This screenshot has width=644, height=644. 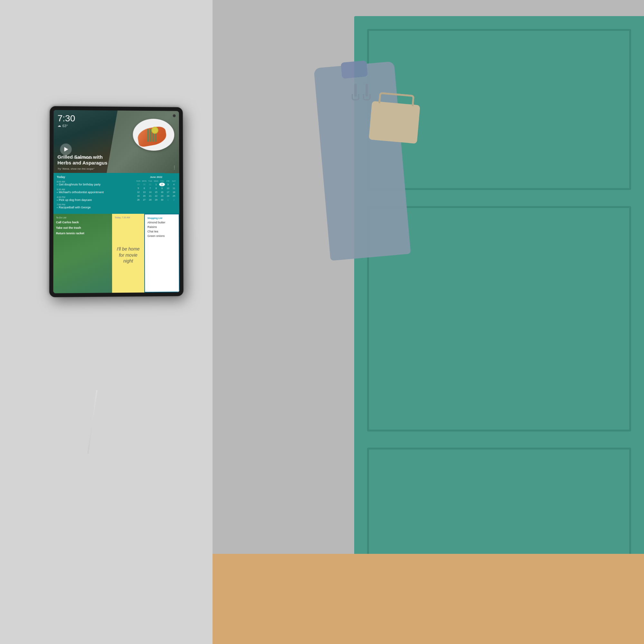 I want to click on cal-header-thu: THU, so click(x=162, y=181).